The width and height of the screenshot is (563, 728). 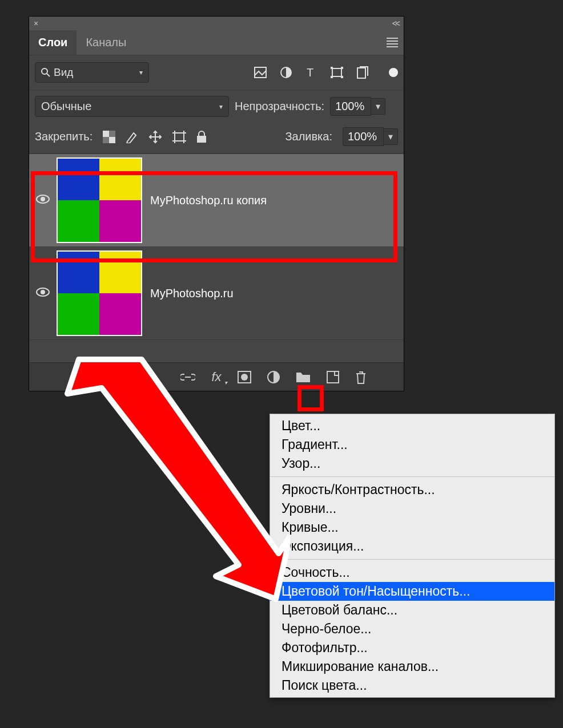 I want to click on menu-item: Уровни..., so click(x=412, y=509).